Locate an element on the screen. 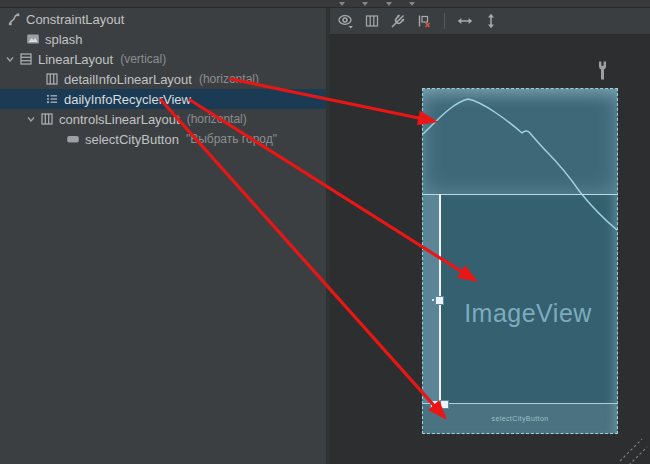  detail-info-section is located at coordinates (520, 142).